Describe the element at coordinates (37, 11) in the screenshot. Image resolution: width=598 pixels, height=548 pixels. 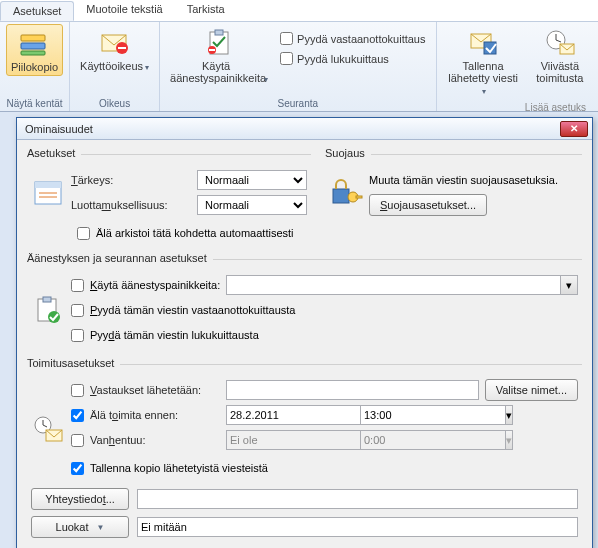
I see `tab-asetukset: Asetukset` at that location.